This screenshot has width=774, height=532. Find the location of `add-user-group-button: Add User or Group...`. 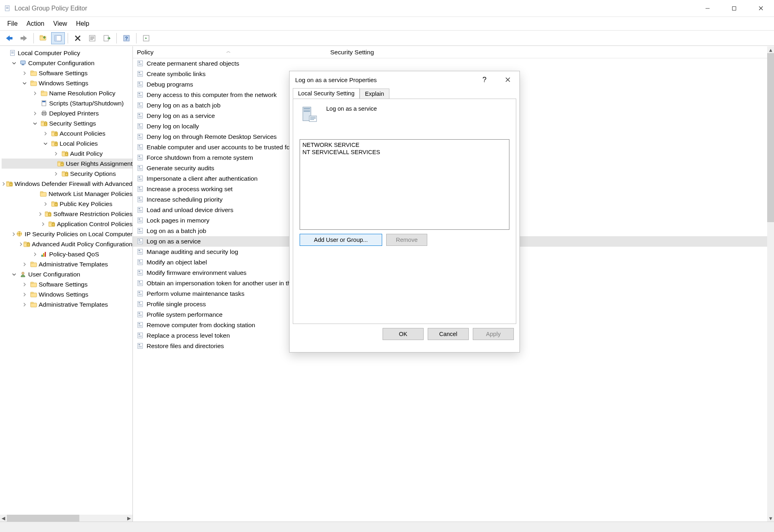

add-user-group-button: Add User or Group... is located at coordinates (341, 240).